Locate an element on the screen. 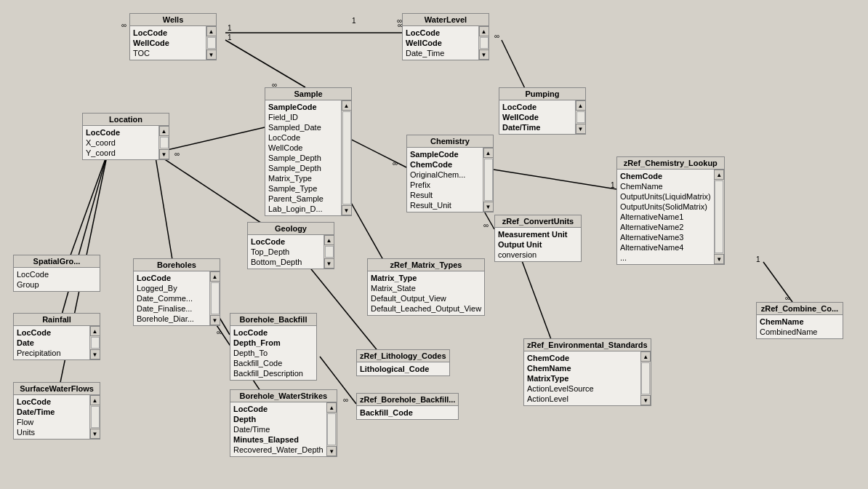 The height and width of the screenshot is (489, 868). table-header: Boreholes is located at coordinates (177, 265).